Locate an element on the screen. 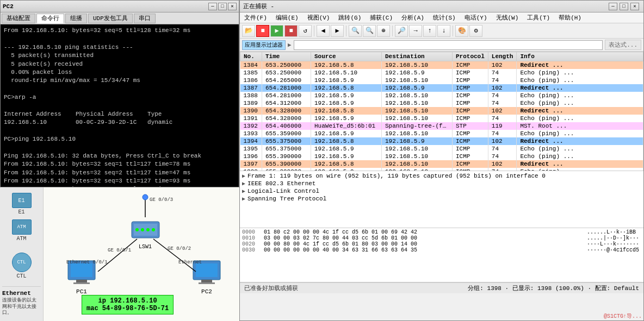 The height and width of the screenshot is (321, 644). tb-back: ◀ is located at coordinates (323, 31).